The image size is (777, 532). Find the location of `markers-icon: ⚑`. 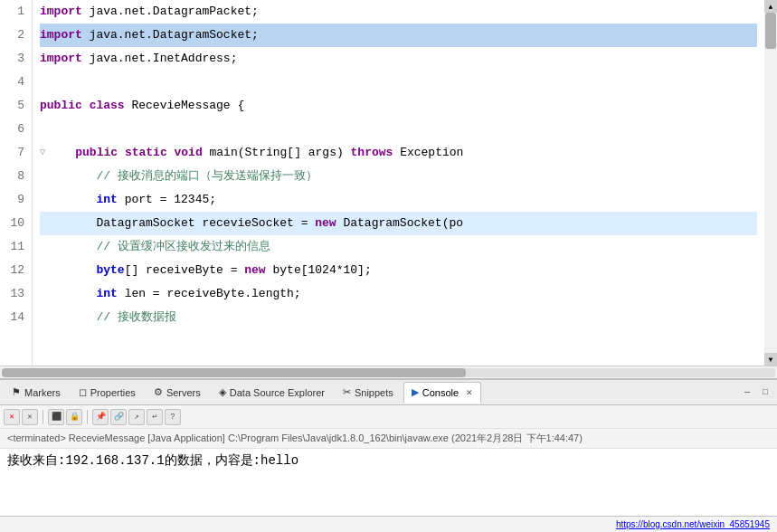

markers-icon: ⚑ is located at coordinates (16, 393).